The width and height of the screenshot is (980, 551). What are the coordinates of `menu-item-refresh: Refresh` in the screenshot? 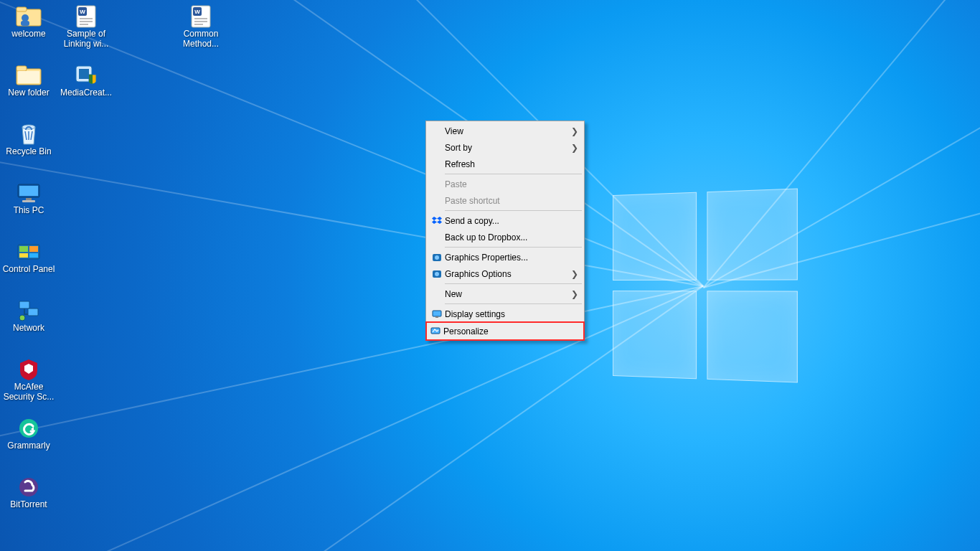 It's located at (505, 164).